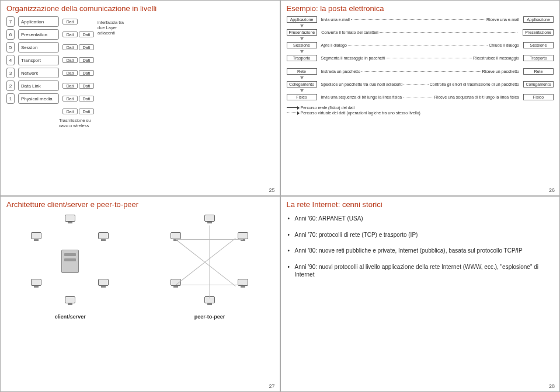  What do you see at coordinates (140, 204) in the screenshot?
I see `slide-title: Architetture client/server e peer-to-pee…` at bounding box center [140, 204].